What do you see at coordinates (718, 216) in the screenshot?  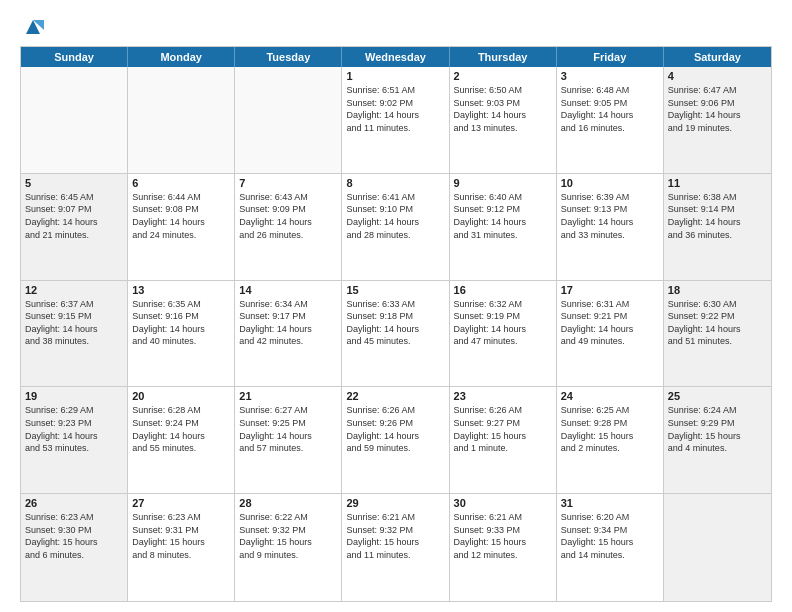 I see `day-info: Sunrise: 6:38 AM Sunset: 9:14 PM Dayligh…` at bounding box center [718, 216].